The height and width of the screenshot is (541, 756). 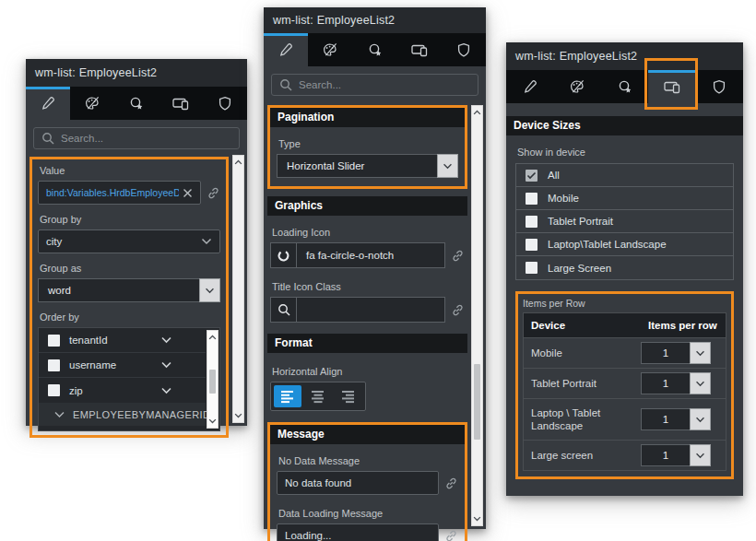 What do you see at coordinates (122, 391) in the screenshot?
I see `order-by-row: zip` at bounding box center [122, 391].